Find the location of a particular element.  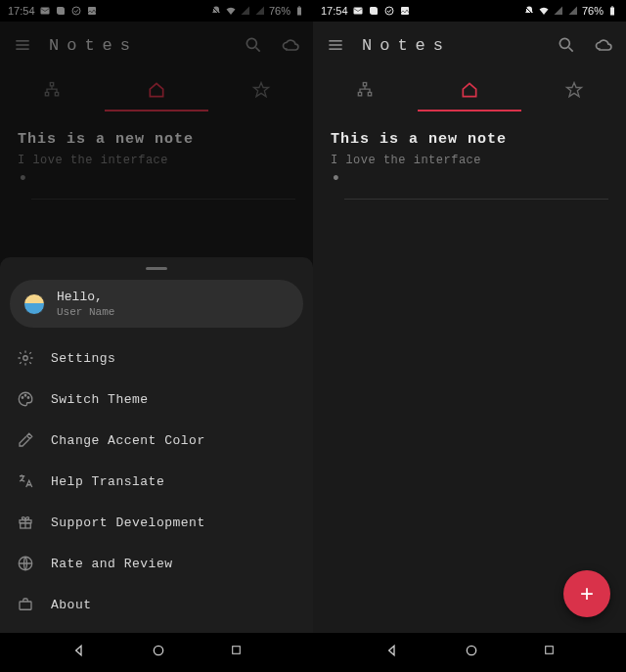

hello-text: Hello, is located at coordinates (86, 297).